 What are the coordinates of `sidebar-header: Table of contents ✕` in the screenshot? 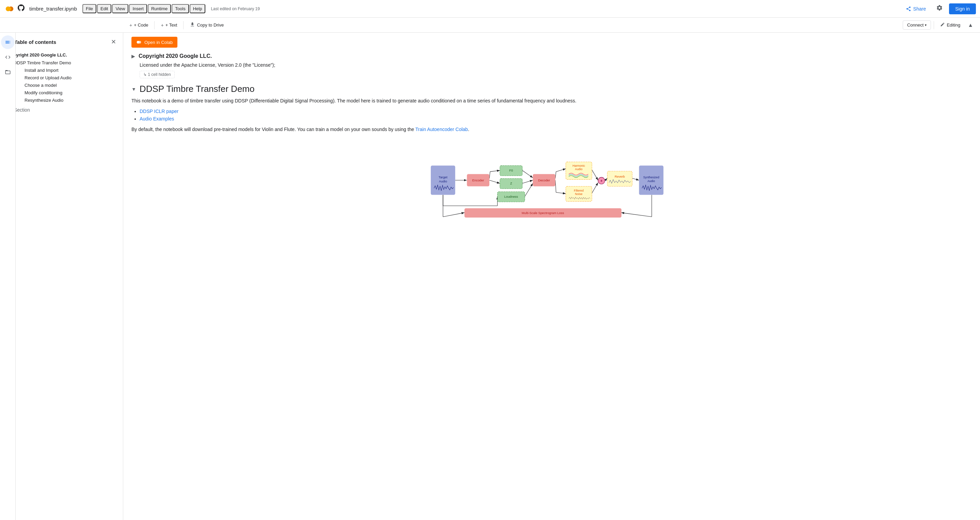 It's located at (62, 42).